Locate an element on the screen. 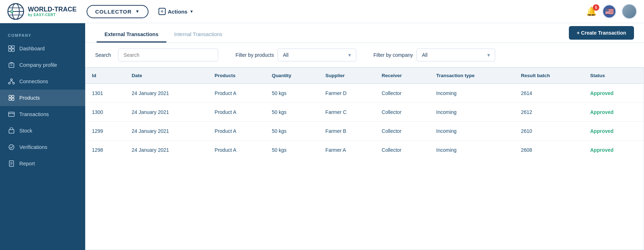  create-transaction-button: + Create Transaction is located at coordinates (601, 33).